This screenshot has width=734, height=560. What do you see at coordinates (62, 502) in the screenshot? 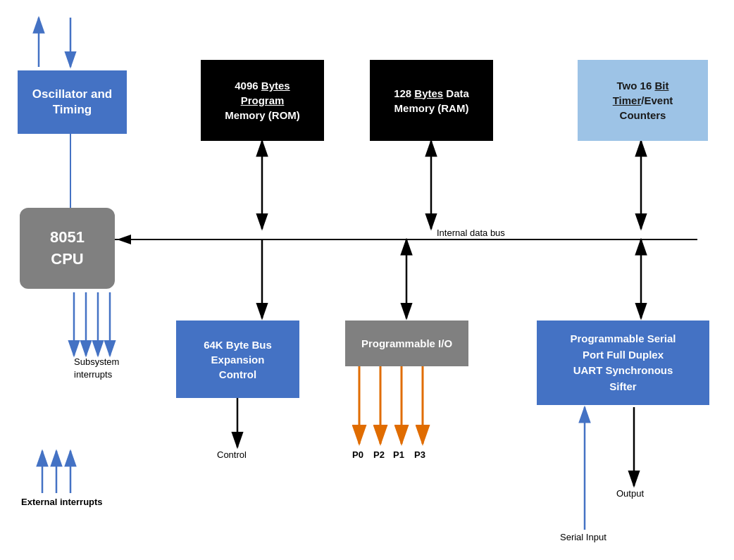
I see `external-interrupts-label: External interrupts` at bounding box center [62, 502].